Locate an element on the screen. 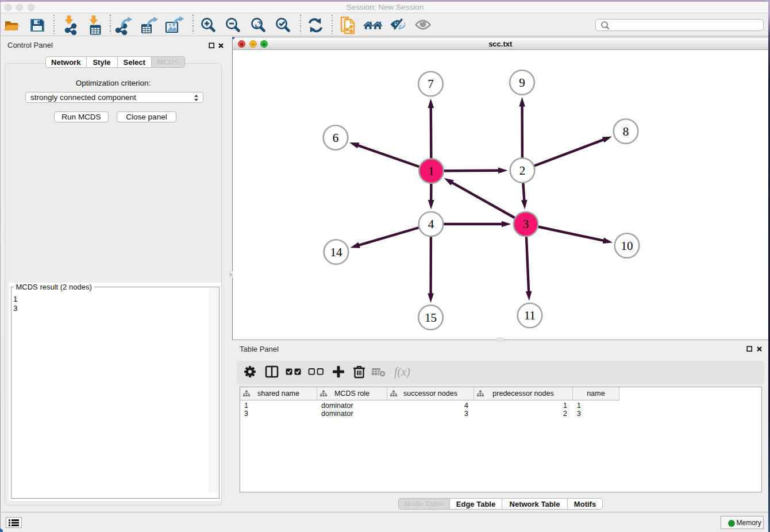 Image resolution: width=770 pixels, height=532 pixels. svg-text: 6 is located at coordinates (336, 138).